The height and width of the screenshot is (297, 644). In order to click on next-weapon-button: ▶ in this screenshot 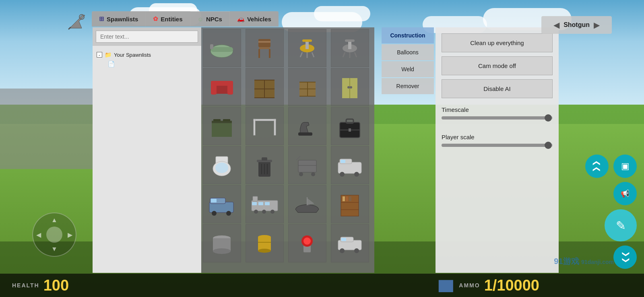, I will do `click(597, 25)`.